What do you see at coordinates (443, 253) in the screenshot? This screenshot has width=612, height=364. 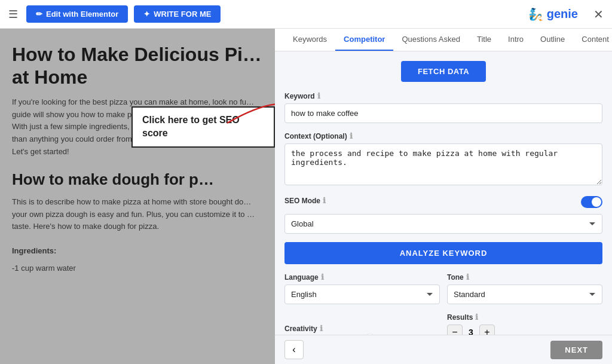 I see `analyze-keyword-button: ANALYZE KEYWORD` at bounding box center [443, 253].